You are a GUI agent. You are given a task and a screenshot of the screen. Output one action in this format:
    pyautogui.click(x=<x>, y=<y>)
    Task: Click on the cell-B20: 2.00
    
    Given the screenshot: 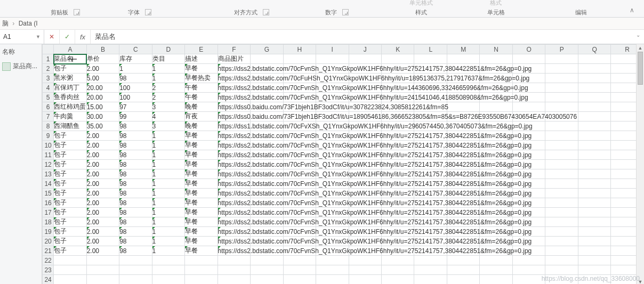 What is the action you would take?
    pyautogui.click(x=102, y=241)
    